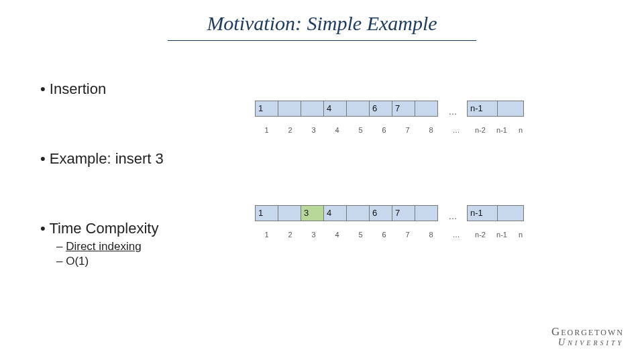 The height and width of the screenshot is (362, 644). Describe the element at coordinates (392, 115) in the screenshot. I see `array-before: 1 4 6 7 … n-1 1 2 3 4 5 6 7 8 … n-2 n-1 …` at that location.